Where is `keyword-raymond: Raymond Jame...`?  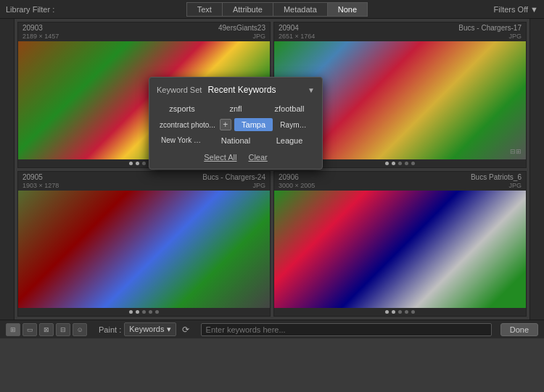 keyword-raymond: Raymond Jame... is located at coordinates (295, 125).